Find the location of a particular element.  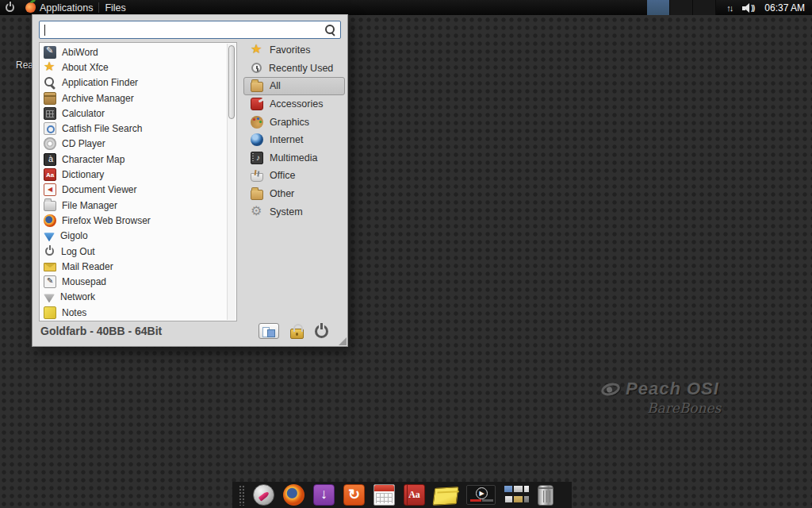

app-item-notes: Notes is located at coordinates (138, 313).